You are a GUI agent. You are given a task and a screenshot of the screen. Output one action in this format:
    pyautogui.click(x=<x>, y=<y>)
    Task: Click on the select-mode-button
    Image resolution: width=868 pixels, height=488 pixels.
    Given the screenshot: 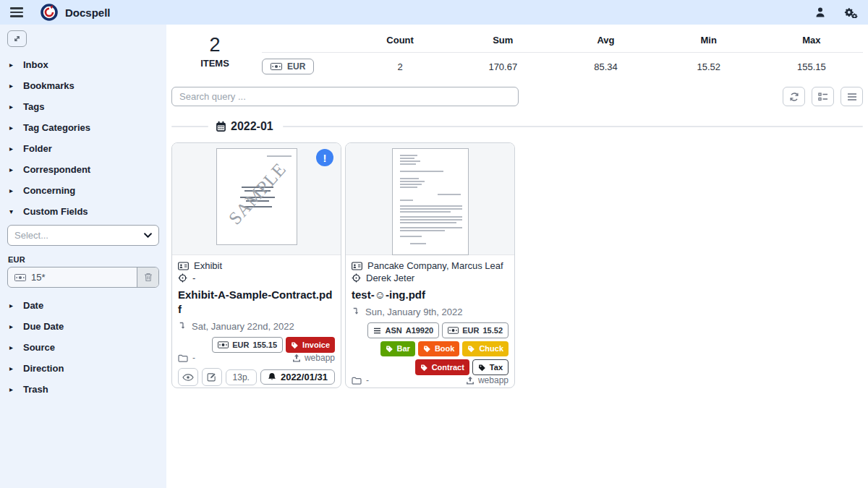 What is the action you would take?
    pyautogui.click(x=823, y=97)
    